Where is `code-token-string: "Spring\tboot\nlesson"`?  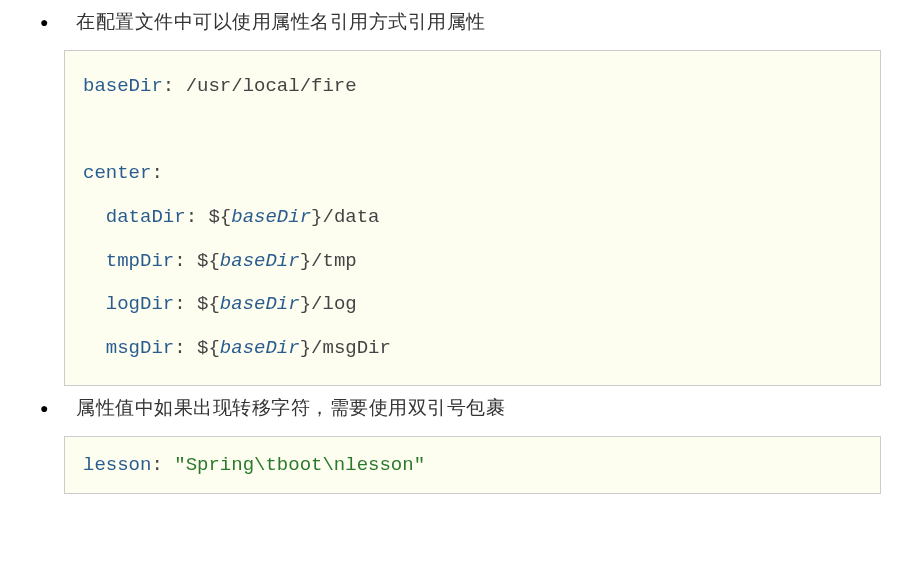
code-token-string: "Spring\tboot\nlesson" is located at coordinates (300, 465).